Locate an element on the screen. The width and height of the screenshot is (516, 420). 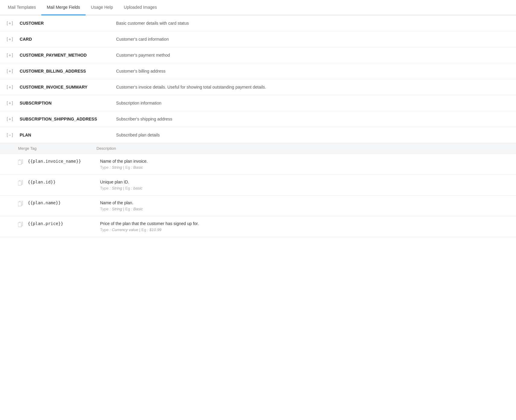
tab-mail-merge-fields: Mail Merge Fields is located at coordinates (63, 8).